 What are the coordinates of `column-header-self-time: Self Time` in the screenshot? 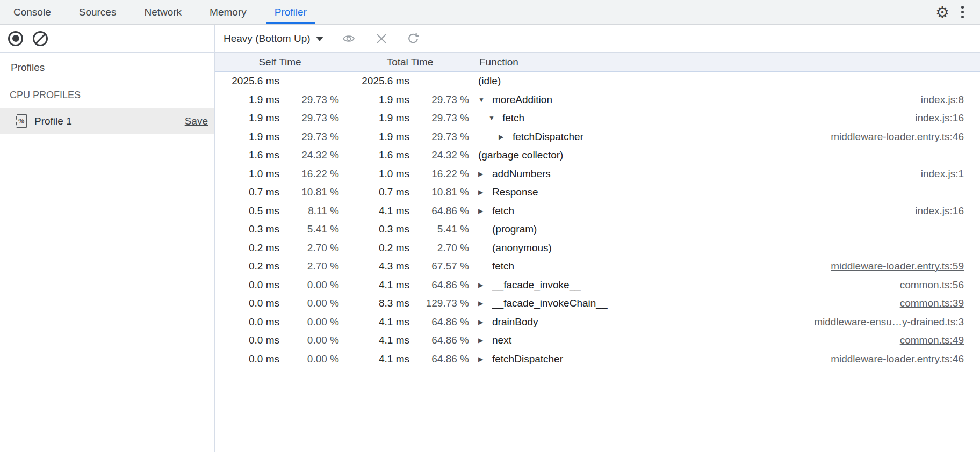 It's located at (280, 62).